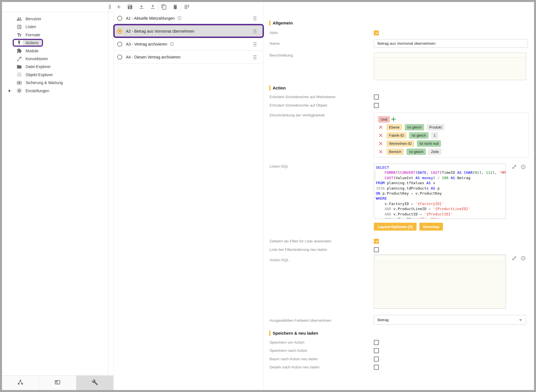  I want to click on sql-line: AND v.TimeID = '{TimeID}', so click(441, 218).